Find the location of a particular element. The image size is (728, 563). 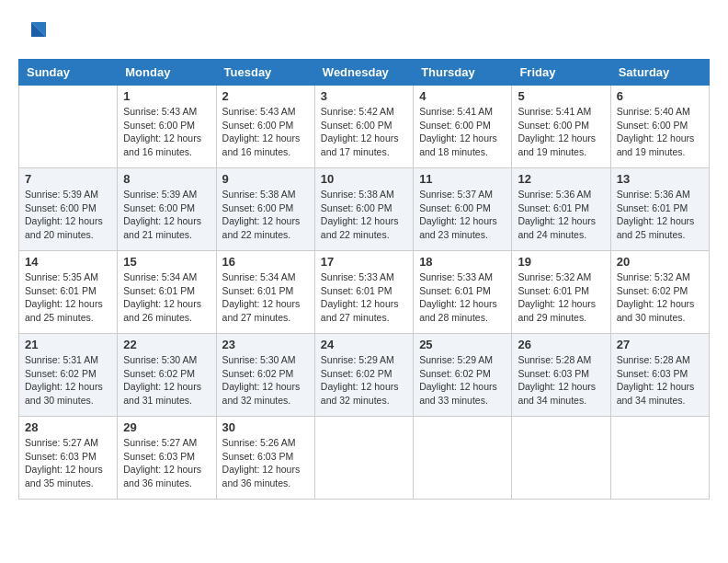

calendar-cell: 16Sunrise: 5:34 AMSunset: 6:01 PMDayligh… is located at coordinates (265, 293).